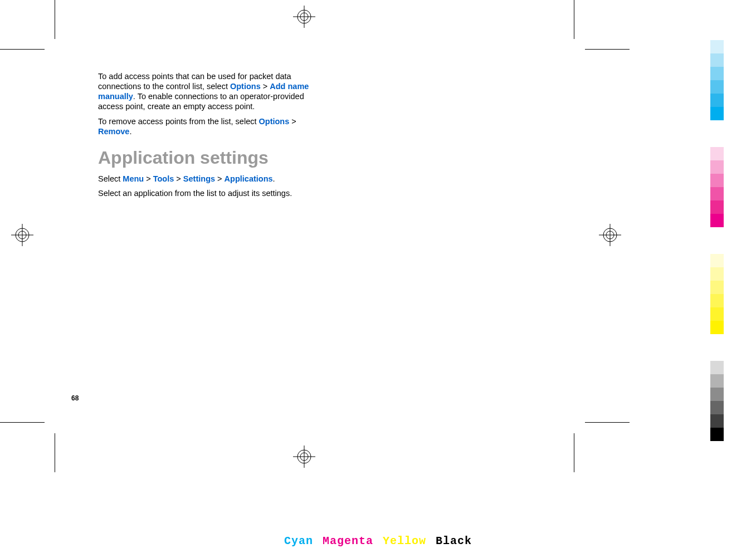  What do you see at coordinates (207, 179) in the screenshot?
I see `paragraph: Select Menu > Tools > Settings > Applica…` at bounding box center [207, 179].